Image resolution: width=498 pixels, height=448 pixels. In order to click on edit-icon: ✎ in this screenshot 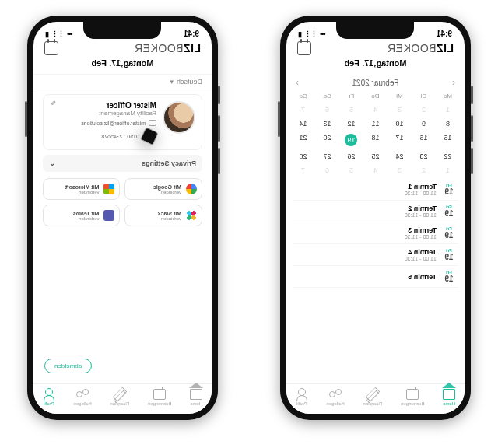, I will do `click(53, 103)`.